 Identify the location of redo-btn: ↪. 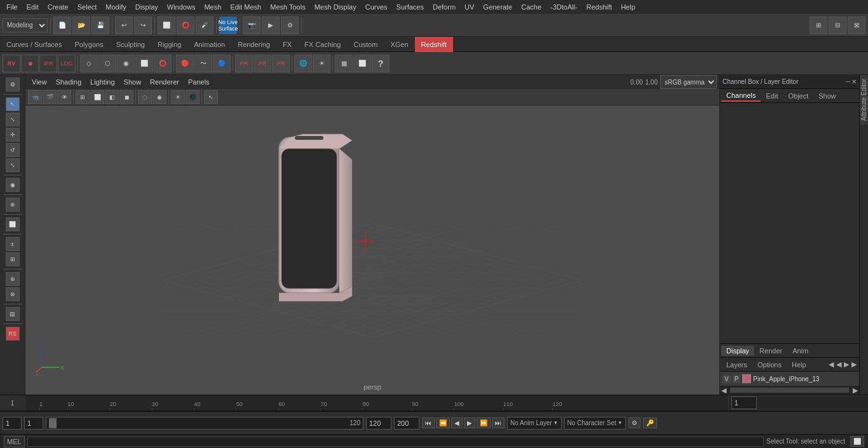
(143, 25).